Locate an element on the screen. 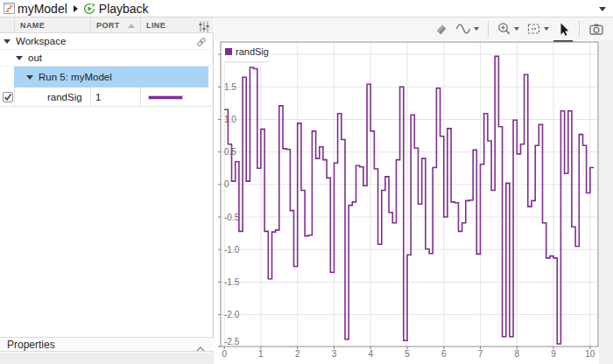  svg-text: 2 is located at coordinates (298, 354).